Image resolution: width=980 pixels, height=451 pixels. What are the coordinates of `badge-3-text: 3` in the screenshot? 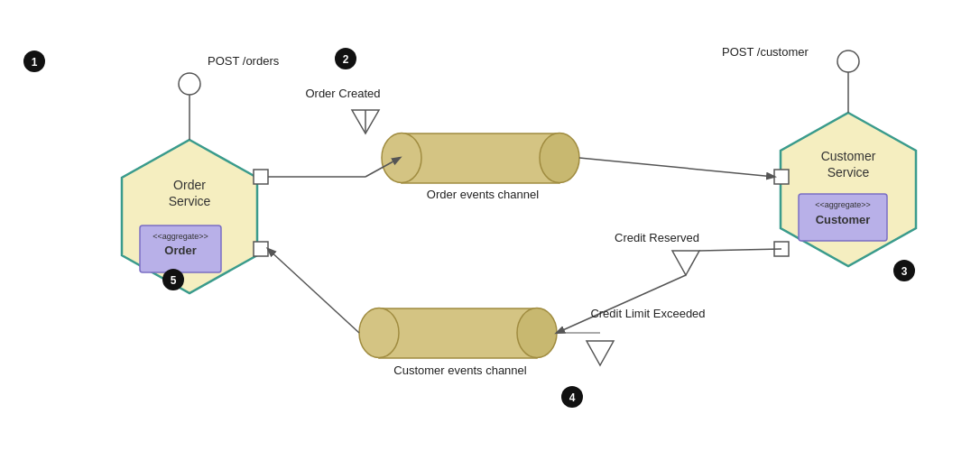 It's located at (904, 272).